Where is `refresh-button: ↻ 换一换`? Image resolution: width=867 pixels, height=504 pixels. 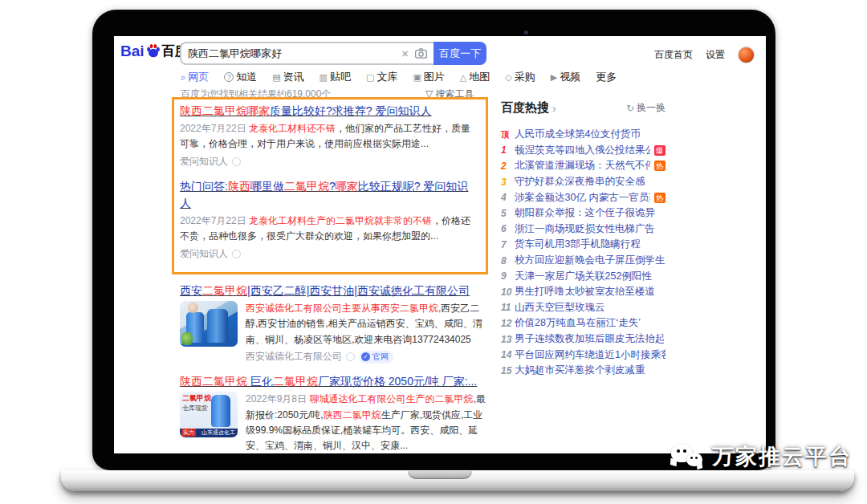 refresh-button: ↻ 换一换 is located at coordinates (645, 108).